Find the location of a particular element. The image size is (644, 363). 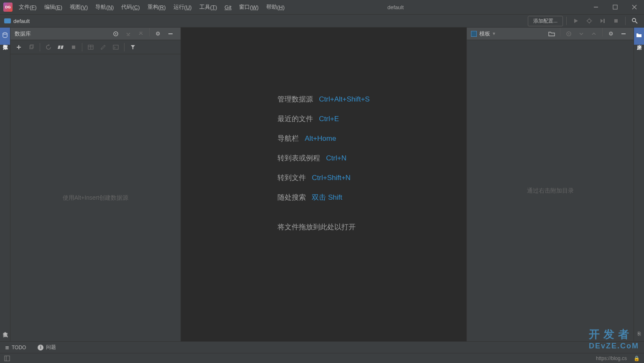

menu-tools: 工具(T) is located at coordinates (208, 7).